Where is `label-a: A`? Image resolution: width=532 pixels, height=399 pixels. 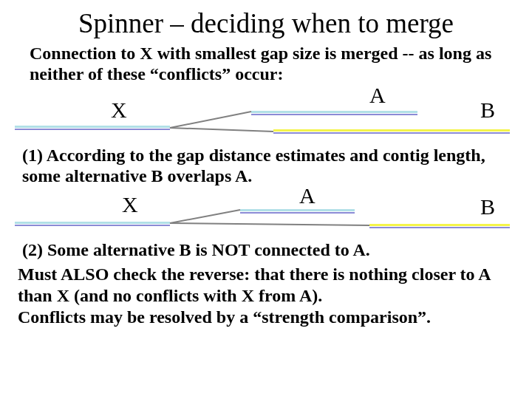
label-a: A is located at coordinates (378, 95).